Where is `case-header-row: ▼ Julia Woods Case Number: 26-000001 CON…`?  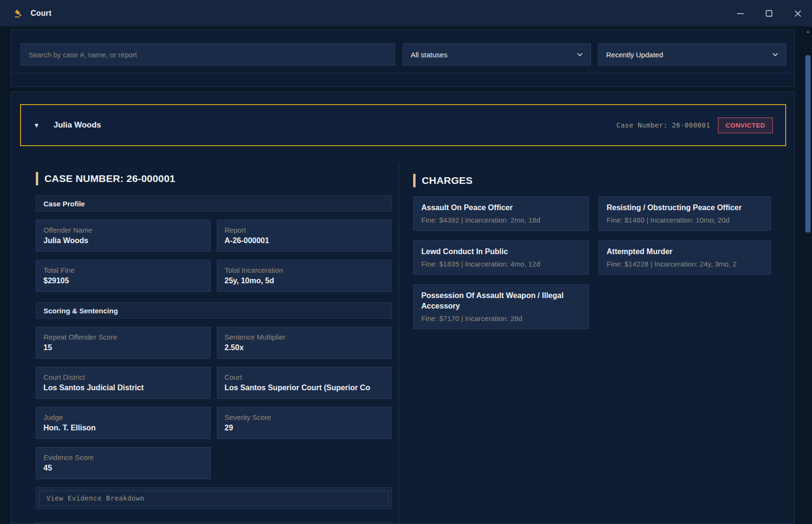 case-header-row: ▼ Julia Woods Case Number: 26-000001 CON… is located at coordinates (403, 125).